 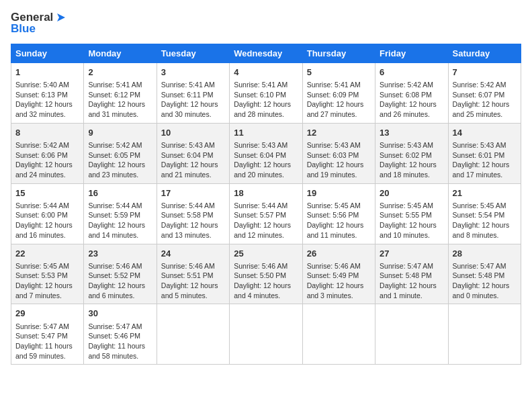 I want to click on calendar-cell: 28 Sunrise: 5:47 AM Sunset: 5:48 PM Dayl…, so click(x=484, y=274).